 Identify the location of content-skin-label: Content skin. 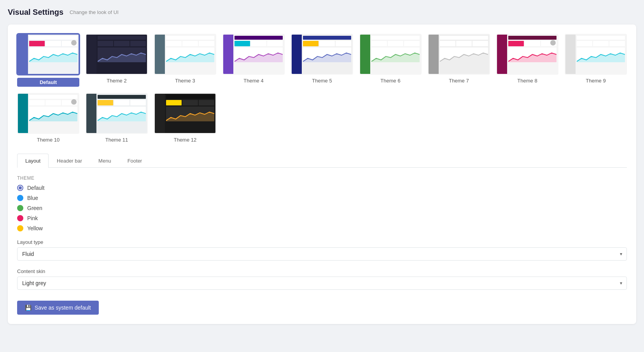
(322, 271).